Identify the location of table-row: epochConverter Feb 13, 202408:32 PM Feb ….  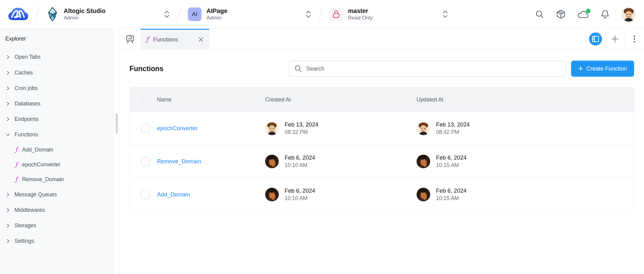
(382, 128).